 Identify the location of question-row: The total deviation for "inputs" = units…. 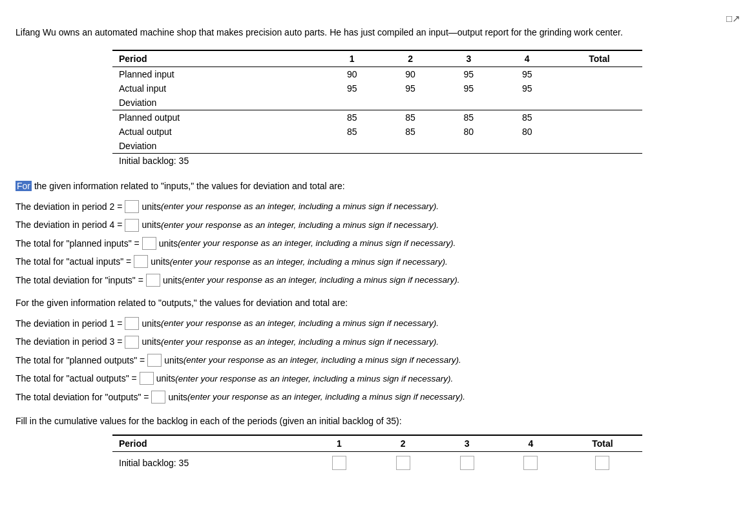
(378, 280).